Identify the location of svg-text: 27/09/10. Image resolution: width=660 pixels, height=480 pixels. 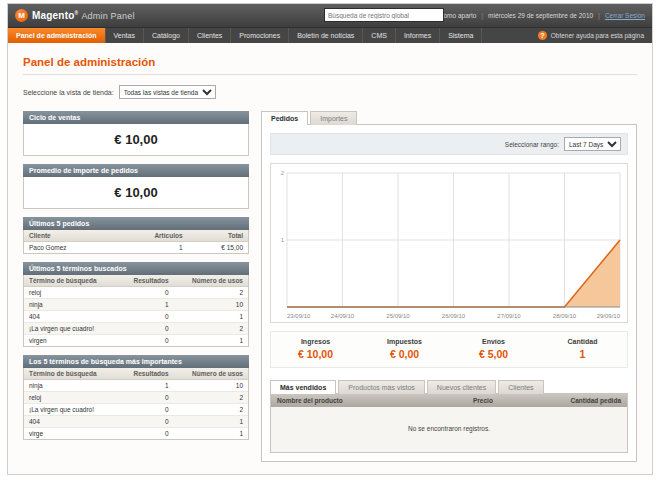
(509, 316).